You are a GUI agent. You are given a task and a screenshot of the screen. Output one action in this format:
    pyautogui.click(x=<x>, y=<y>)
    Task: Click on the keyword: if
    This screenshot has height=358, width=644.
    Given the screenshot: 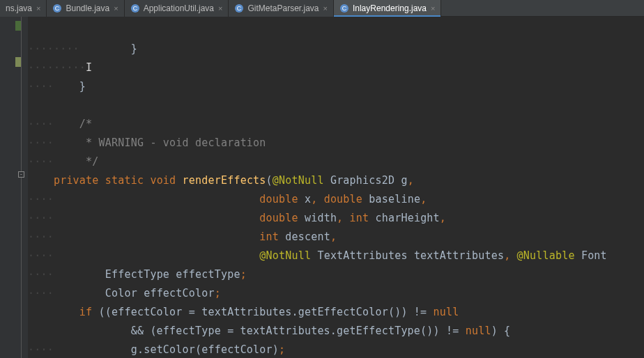 What is the action you would take?
    pyautogui.click(x=60, y=312)
    